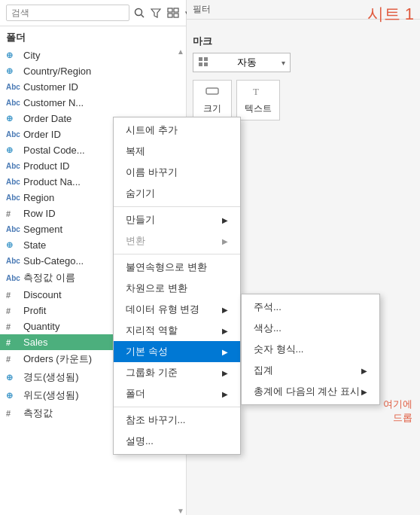  I want to click on menu-create: 만들기 ▶, so click(177, 220).